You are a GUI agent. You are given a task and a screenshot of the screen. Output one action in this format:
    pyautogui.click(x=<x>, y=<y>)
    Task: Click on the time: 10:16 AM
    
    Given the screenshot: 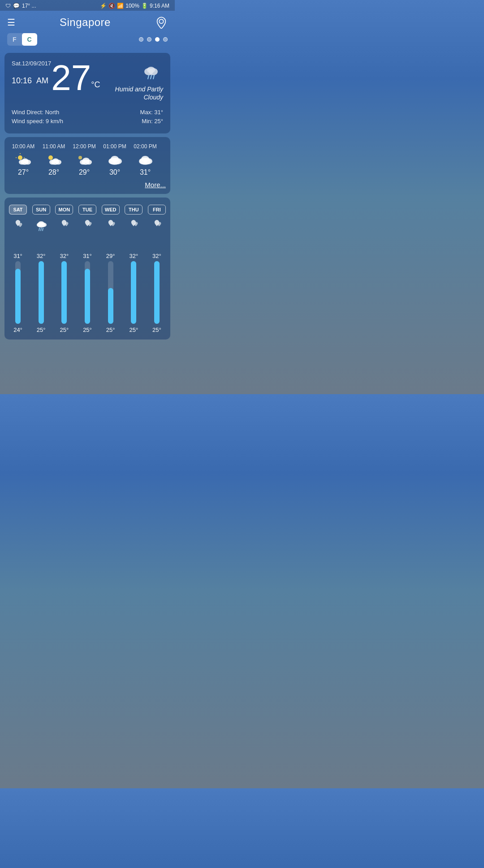 What is the action you would take?
    pyautogui.click(x=31, y=78)
    